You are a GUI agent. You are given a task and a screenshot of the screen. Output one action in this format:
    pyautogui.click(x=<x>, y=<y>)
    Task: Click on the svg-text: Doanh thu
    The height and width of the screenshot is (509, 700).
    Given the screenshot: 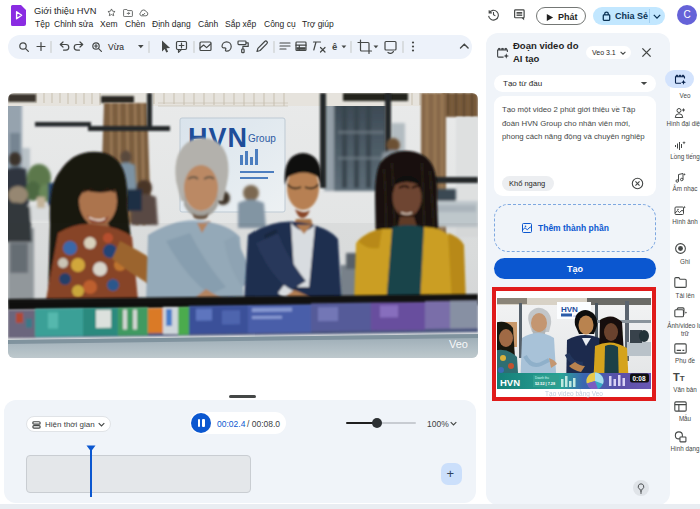 What is the action you would take?
    pyautogui.click(x=542, y=378)
    